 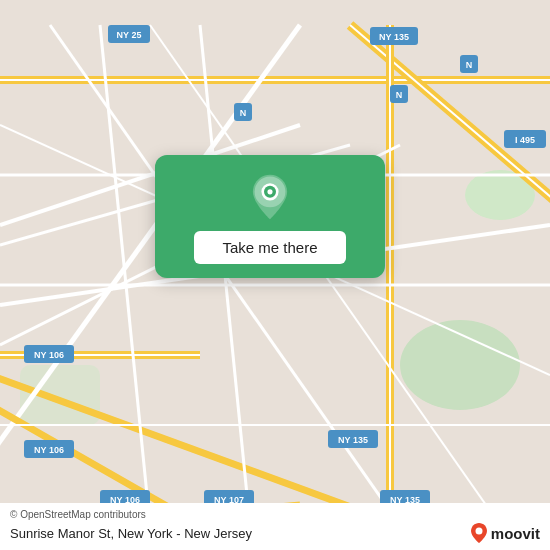 What do you see at coordinates (130, 35) in the screenshot?
I see `svg-text: NY 25` at bounding box center [130, 35].